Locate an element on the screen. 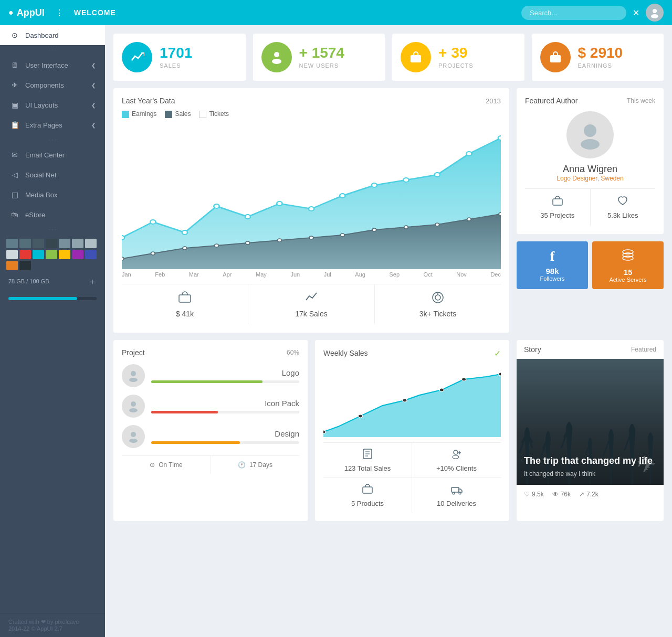  storage-row: 78 GB / 100 GB ＋ is located at coordinates (52, 283).